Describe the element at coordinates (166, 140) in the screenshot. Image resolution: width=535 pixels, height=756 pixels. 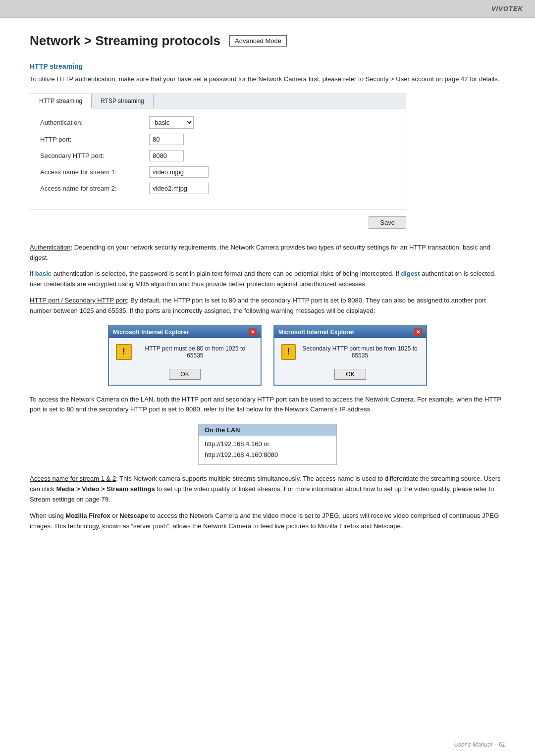
I see `http-port-input` at that location.